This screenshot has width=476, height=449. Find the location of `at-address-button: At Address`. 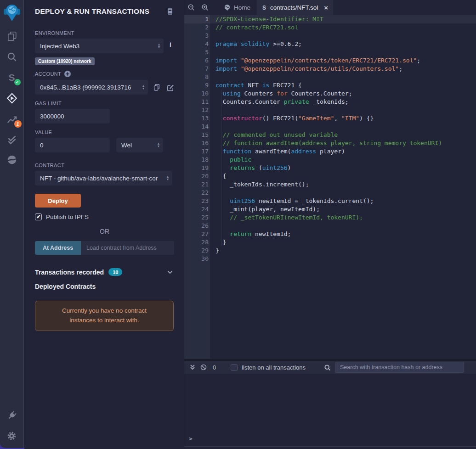

at-address-button: At Address is located at coordinates (58, 248).